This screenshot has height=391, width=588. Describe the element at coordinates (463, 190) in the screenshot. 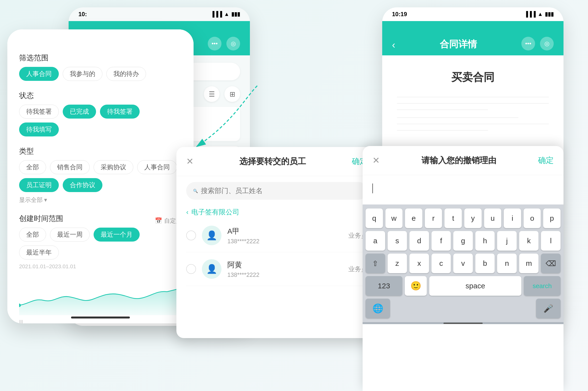

I see `cancel-input-area` at that location.